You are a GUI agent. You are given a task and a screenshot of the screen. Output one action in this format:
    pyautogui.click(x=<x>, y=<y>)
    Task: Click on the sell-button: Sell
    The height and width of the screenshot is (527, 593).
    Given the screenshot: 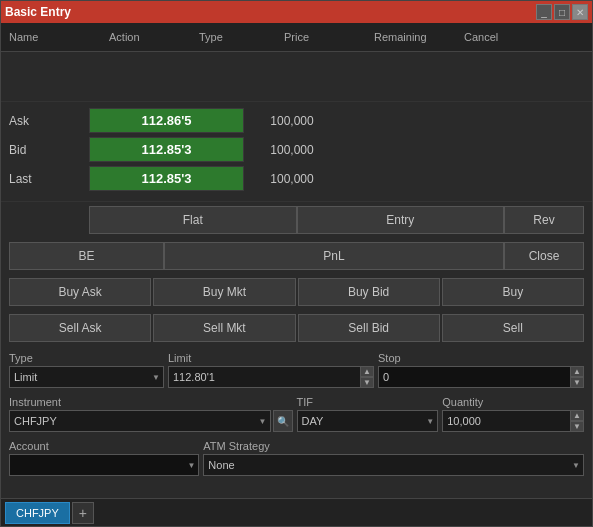 What is the action you would take?
    pyautogui.click(x=513, y=328)
    